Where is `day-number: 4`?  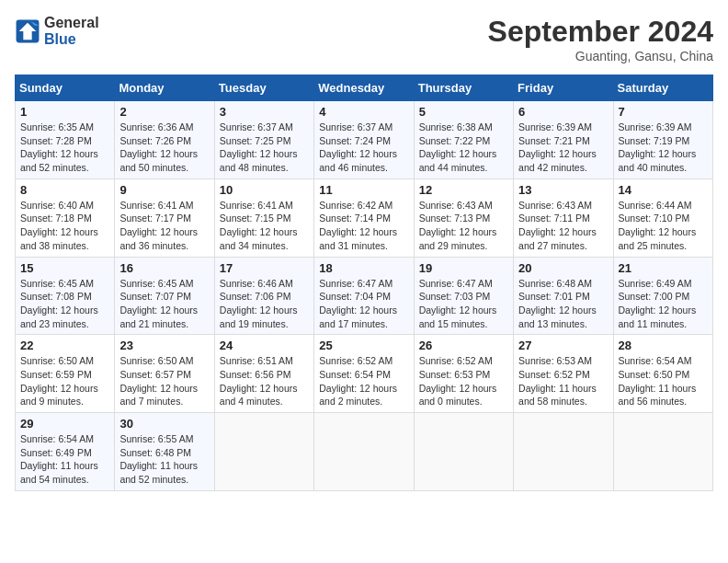 day-number: 4 is located at coordinates (364, 112).